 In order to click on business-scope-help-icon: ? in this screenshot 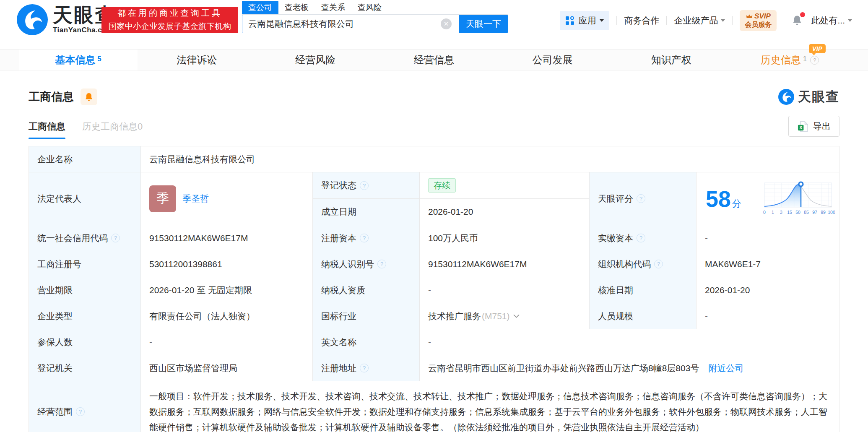, I will do `click(81, 412)`.